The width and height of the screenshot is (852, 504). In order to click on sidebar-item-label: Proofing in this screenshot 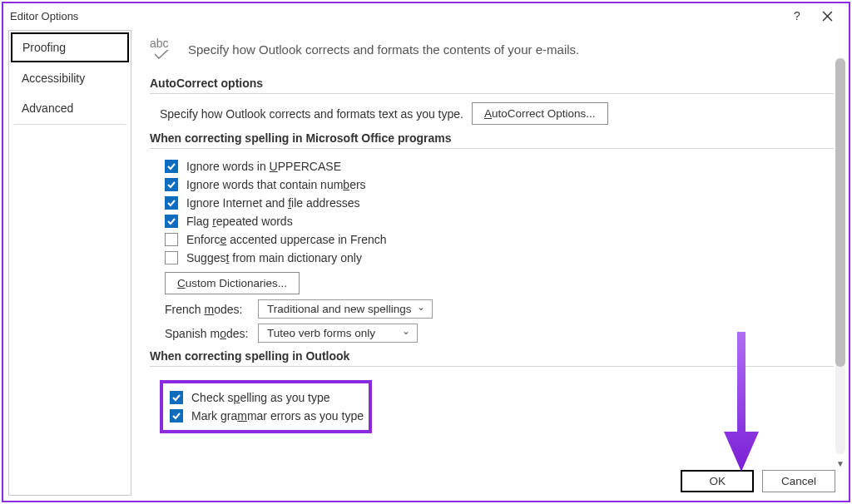, I will do `click(44, 47)`.